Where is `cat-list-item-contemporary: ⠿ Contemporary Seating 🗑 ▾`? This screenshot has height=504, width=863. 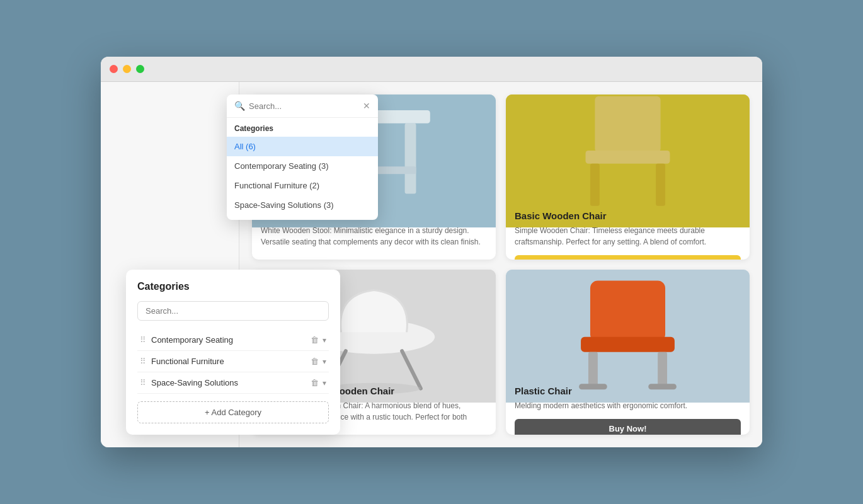
cat-list-item-contemporary: ⠿ Contemporary Seating 🗑 ▾ is located at coordinates (233, 340).